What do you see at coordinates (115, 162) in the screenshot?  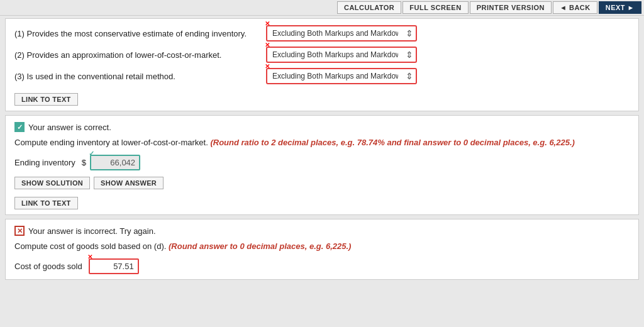 I see `ending-inventory-input: 66,042` at bounding box center [115, 162].